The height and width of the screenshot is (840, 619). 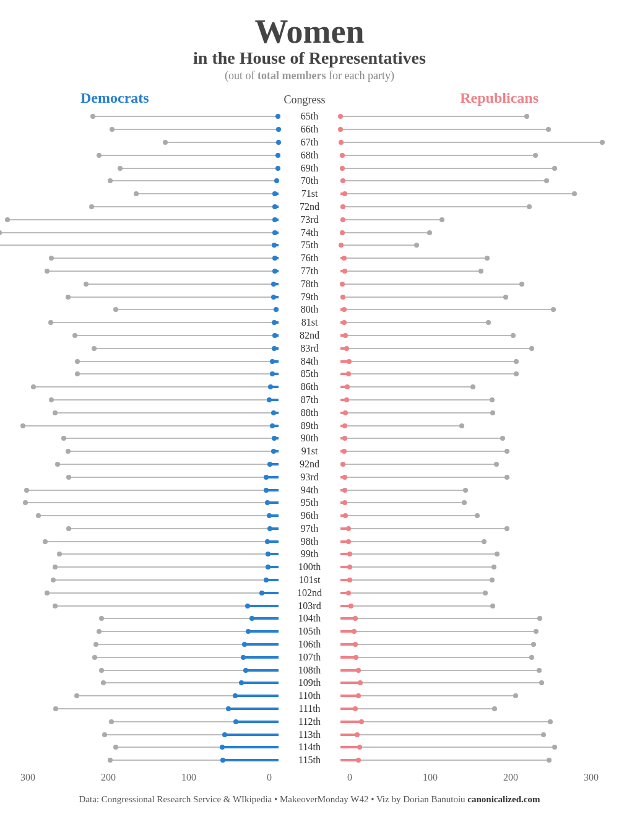 What do you see at coordinates (310, 735) in the screenshot?
I see `congress-label: 113th` at bounding box center [310, 735].